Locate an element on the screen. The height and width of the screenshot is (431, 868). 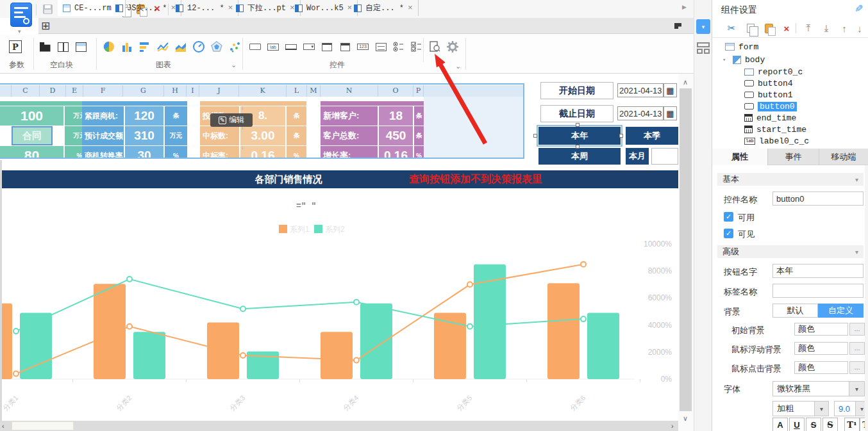
column-header: P is located at coordinates (419, 91).